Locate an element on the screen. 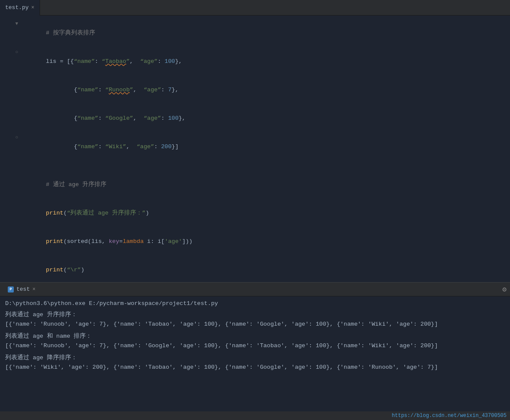 The height and width of the screenshot is (420, 510). gutter-1: ▼ is located at coordinates (11, 24).